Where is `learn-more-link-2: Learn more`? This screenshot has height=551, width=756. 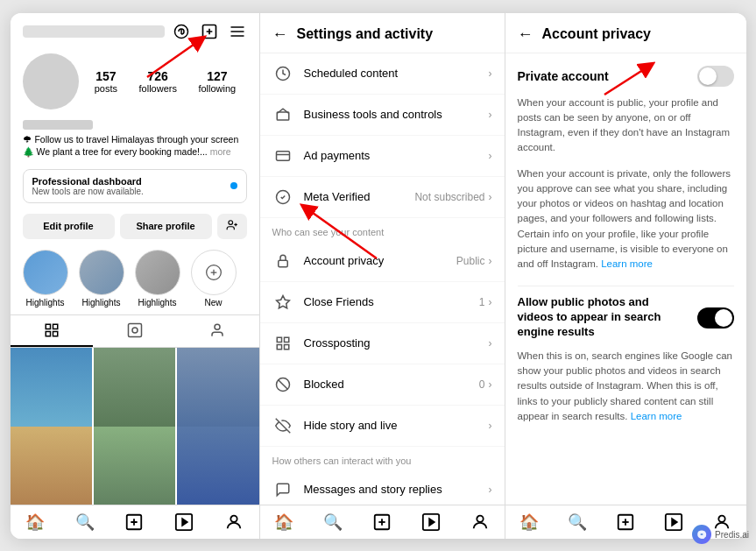 learn-more-link-2: Learn more is located at coordinates (657, 416).